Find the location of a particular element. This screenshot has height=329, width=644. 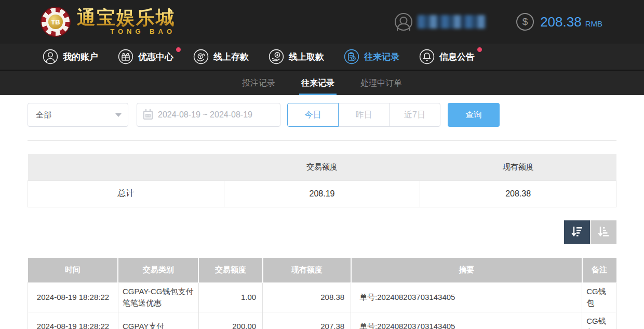

active-tab-underline is located at coordinates (318, 95).